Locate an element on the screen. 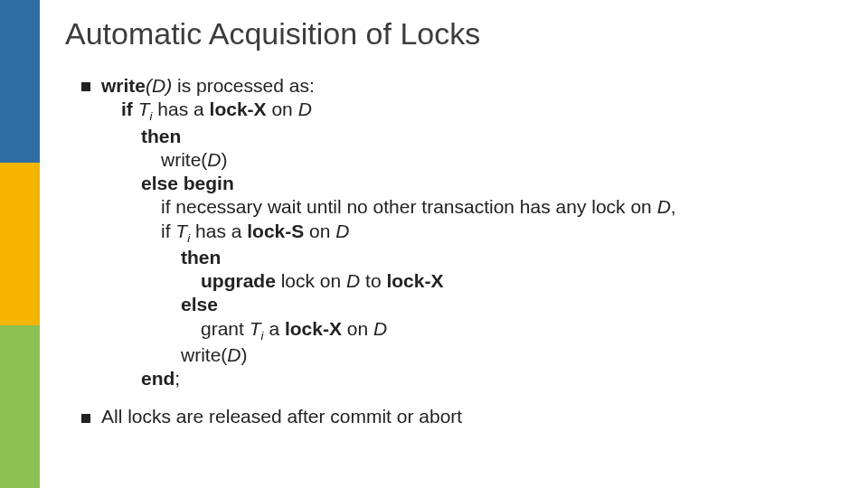  code-line: if Ti has a lock-S on D is located at coordinates (471, 233).